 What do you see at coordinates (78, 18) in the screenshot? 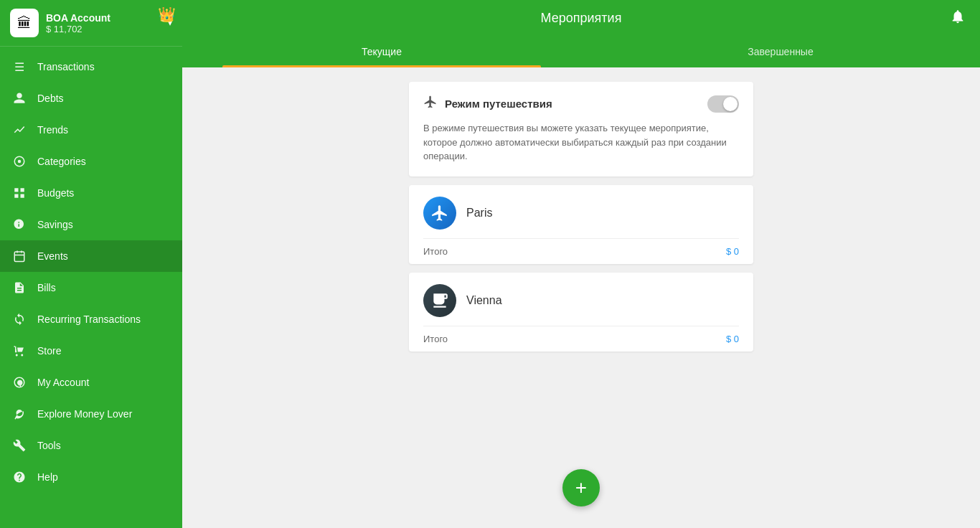
I see `account-name: BOA Account` at bounding box center [78, 18].